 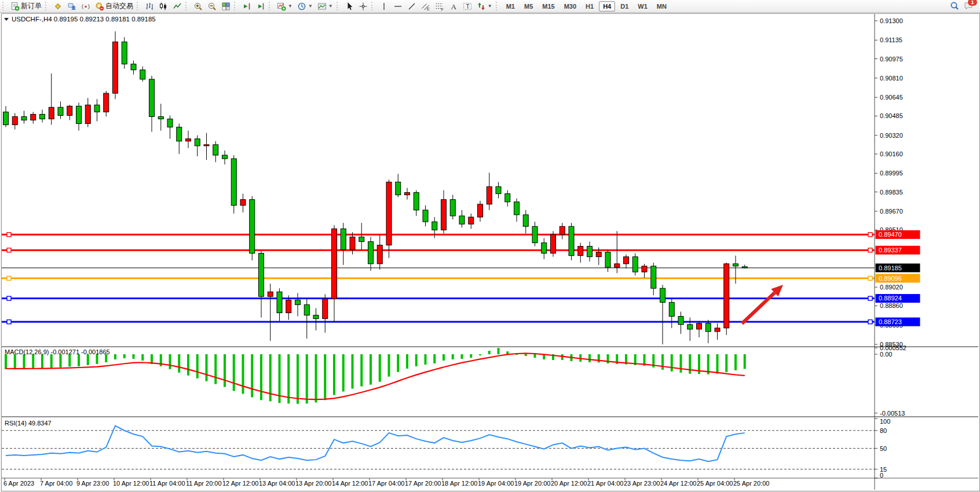 What do you see at coordinates (969, 6) in the screenshot?
I see `notifications-button: 1` at bounding box center [969, 6].